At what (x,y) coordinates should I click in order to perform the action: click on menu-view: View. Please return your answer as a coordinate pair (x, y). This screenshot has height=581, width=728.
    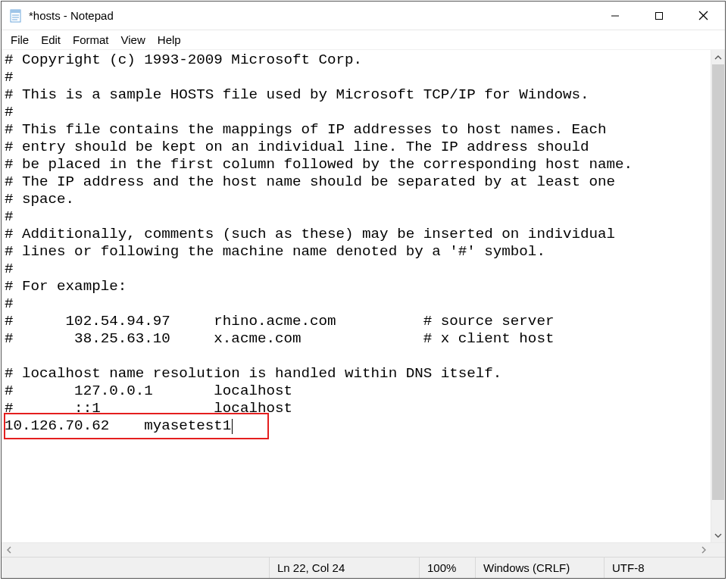
    Looking at the image, I should click on (133, 39).